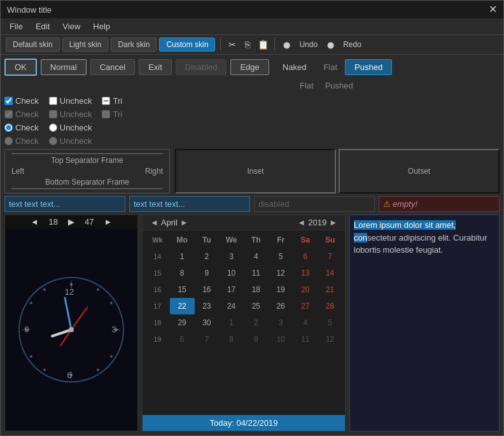  I want to click on cal-day-24: 24, so click(232, 306).